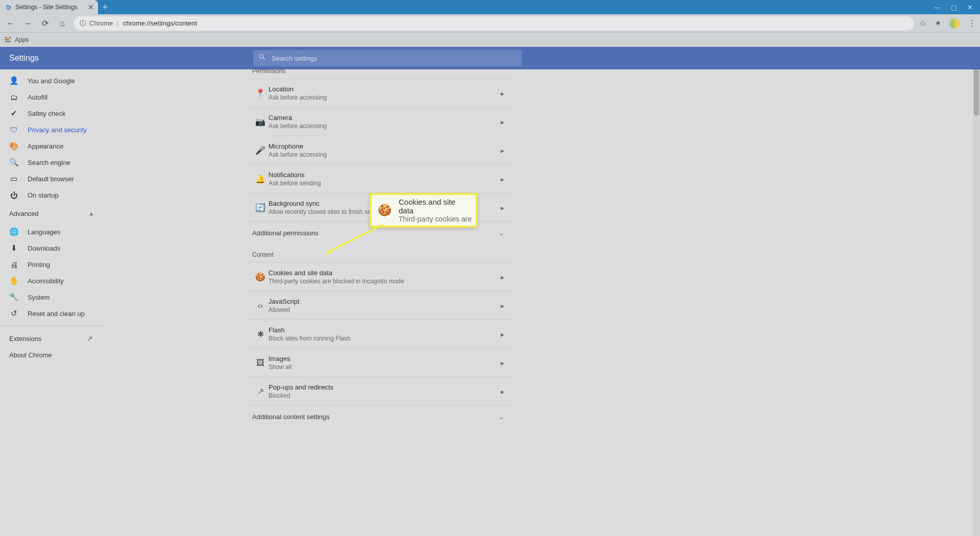 The width and height of the screenshot is (980, 536). Describe the element at coordinates (953, 7) in the screenshot. I see `window-controls: — ▢ ✕` at that location.